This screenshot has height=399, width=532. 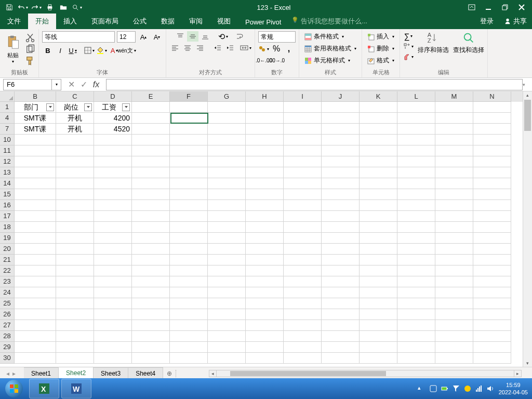 I want to click on horizontal-scrollbar: ◂ ▸, so click(x=365, y=374).